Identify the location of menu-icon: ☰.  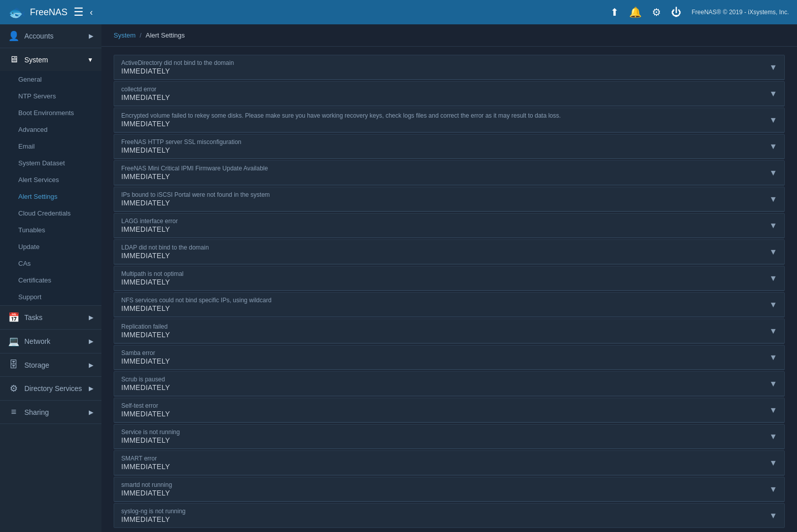
(79, 12).